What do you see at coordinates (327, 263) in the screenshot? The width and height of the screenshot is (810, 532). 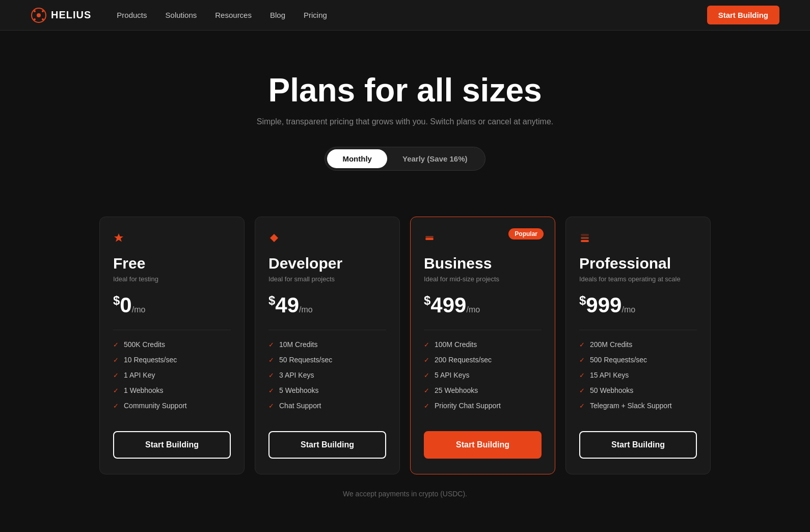 I see `plan-name: Developer` at bounding box center [327, 263].